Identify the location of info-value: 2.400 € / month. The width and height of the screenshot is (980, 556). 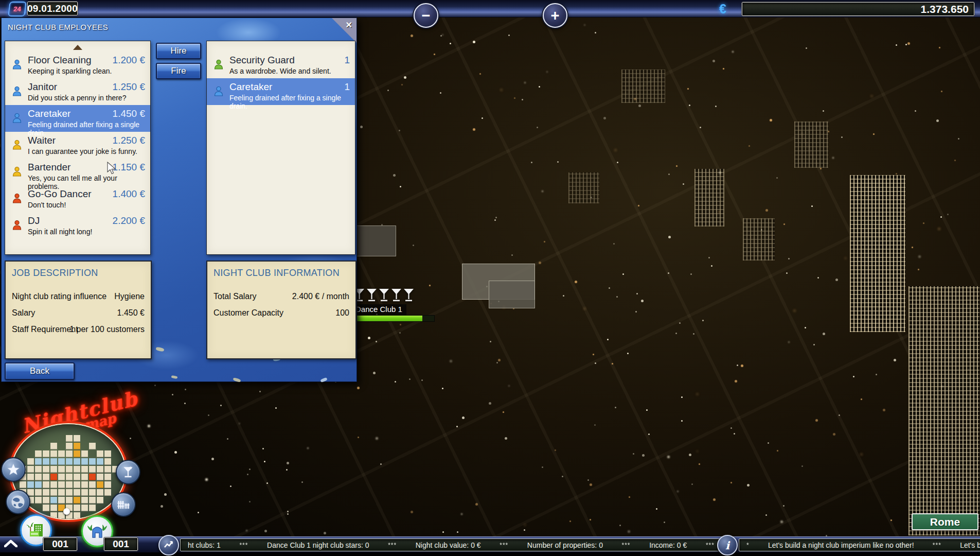
(321, 297).